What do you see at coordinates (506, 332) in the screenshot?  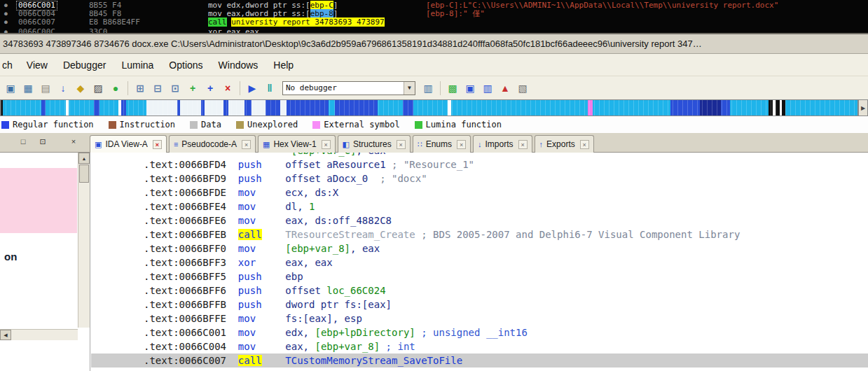 I see `disasm-line: .text:0066C001 mov edx, [ebp+lpDirectory…` at bounding box center [506, 332].